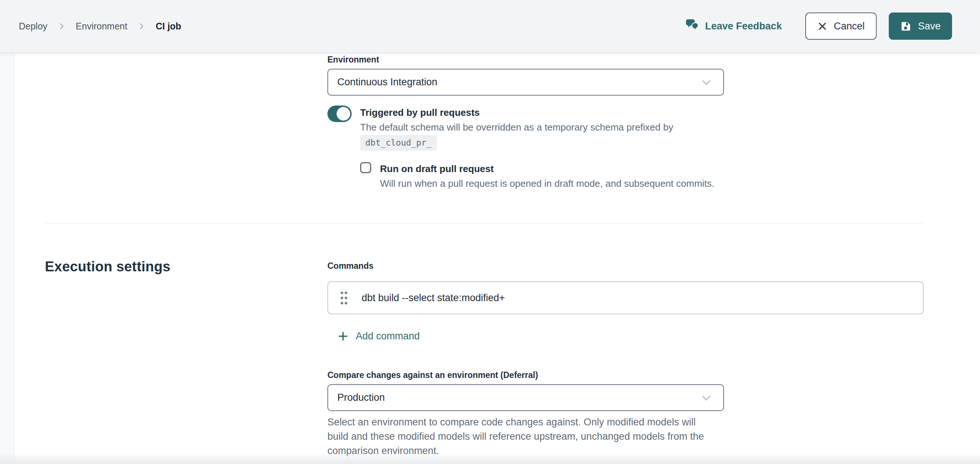 The height and width of the screenshot is (464, 980). Describe the element at coordinates (929, 26) in the screenshot. I see `save-button-label: Save` at that location.